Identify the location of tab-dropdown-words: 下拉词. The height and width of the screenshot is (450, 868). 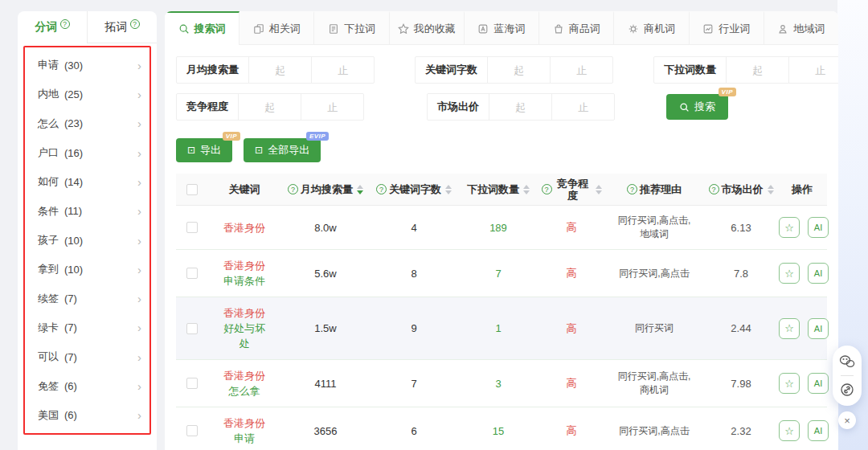
(352, 28).